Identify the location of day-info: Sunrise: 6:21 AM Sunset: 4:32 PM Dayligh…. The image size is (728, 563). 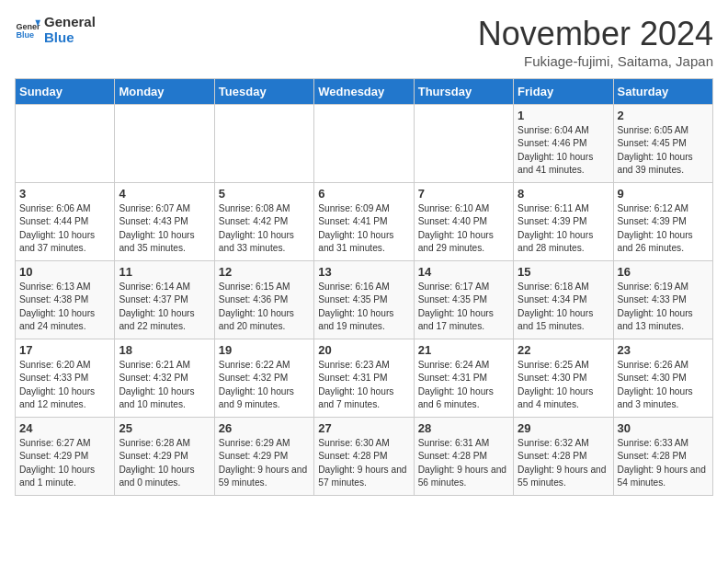
(164, 385).